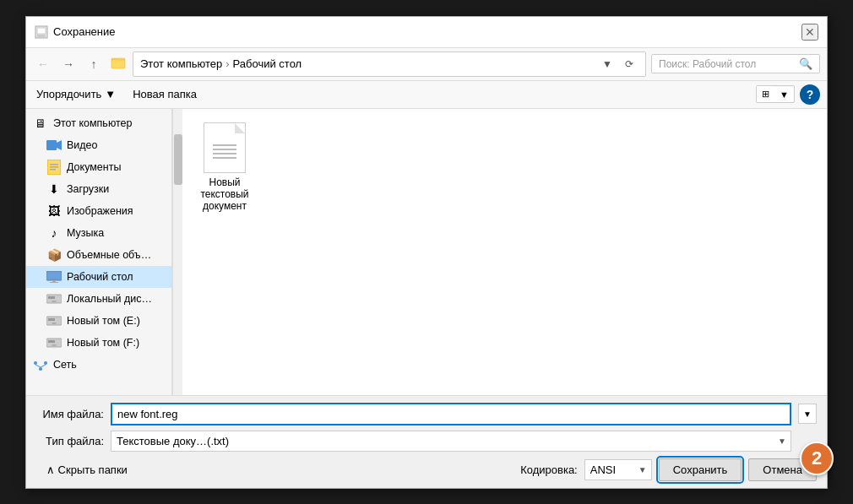 The height and width of the screenshot is (504, 853). Describe the element at coordinates (54, 167) in the screenshot. I see `documents-icon` at that location.